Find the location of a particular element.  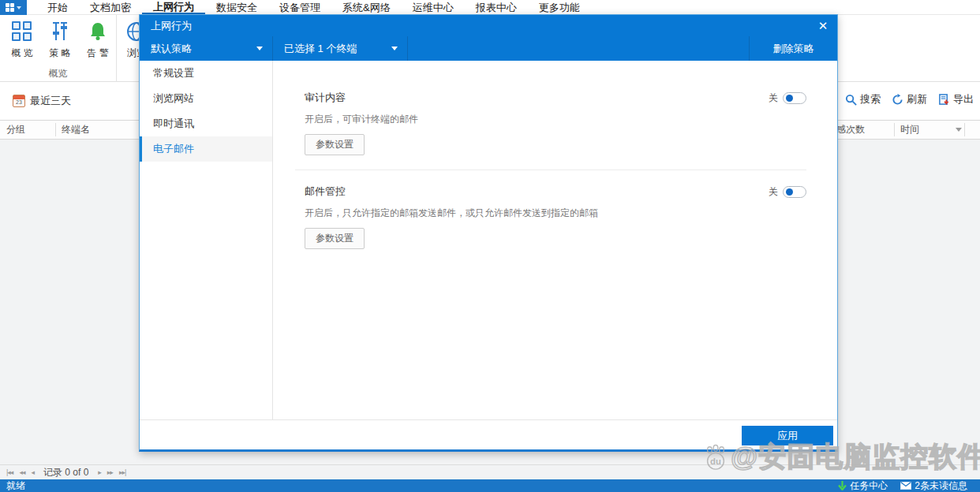

audit-content-title: 审计内容 is located at coordinates (325, 98).